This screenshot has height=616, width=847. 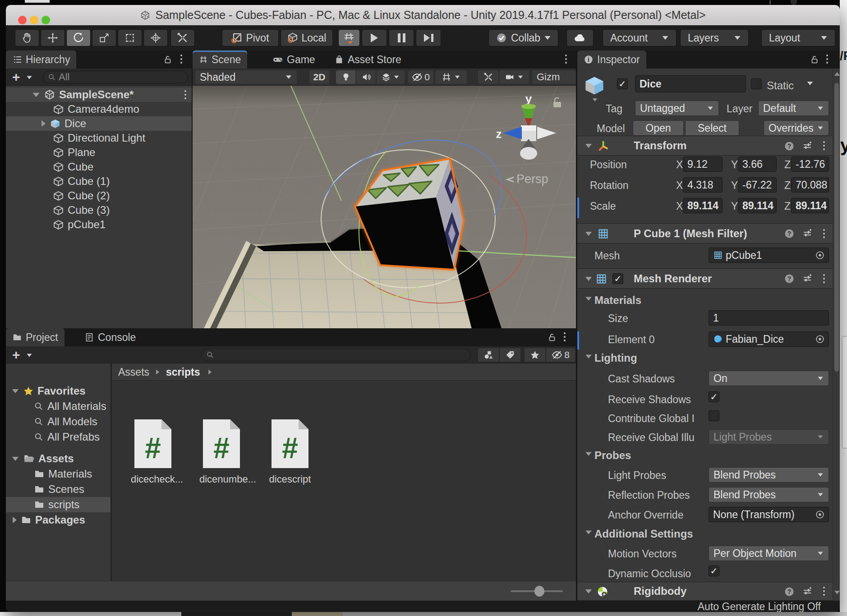 What do you see at coordinates (58, 437) in the screenshot?
I see `favorites-item: All Prefabs` at bounding box center [58, 437].